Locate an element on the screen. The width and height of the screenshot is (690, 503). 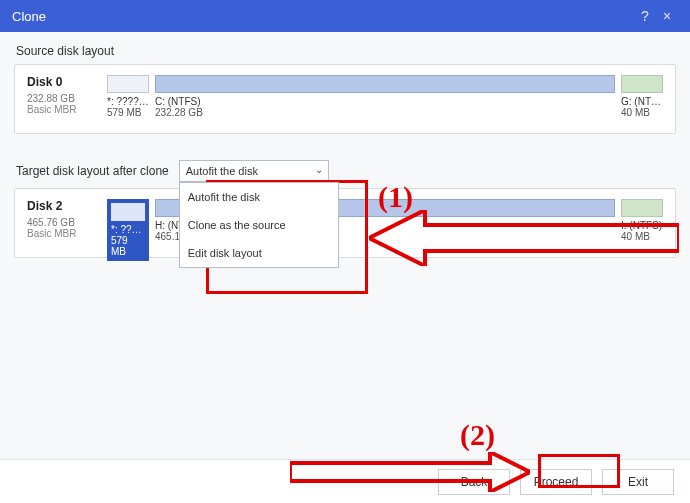
partition-label: G: (NTFS) is located at coordinates (642, 102).